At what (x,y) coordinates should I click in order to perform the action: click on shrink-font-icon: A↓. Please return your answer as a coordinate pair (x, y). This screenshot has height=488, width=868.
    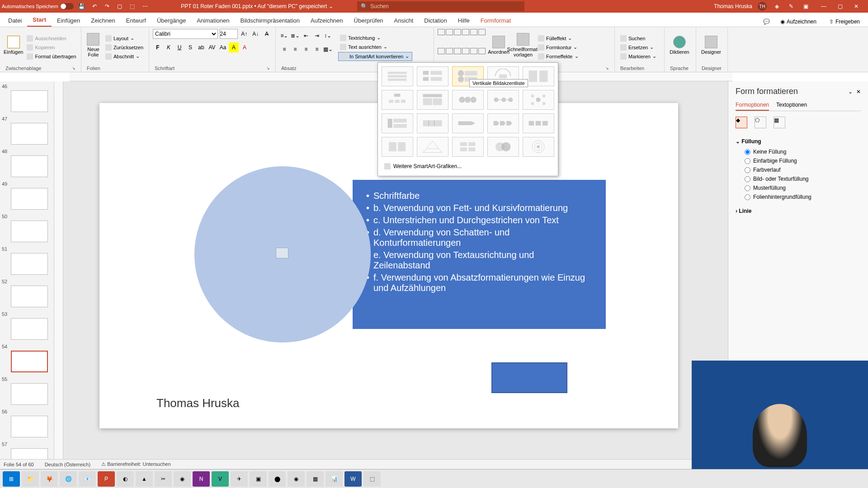
    Looking at the image, I should click on (256, 34).